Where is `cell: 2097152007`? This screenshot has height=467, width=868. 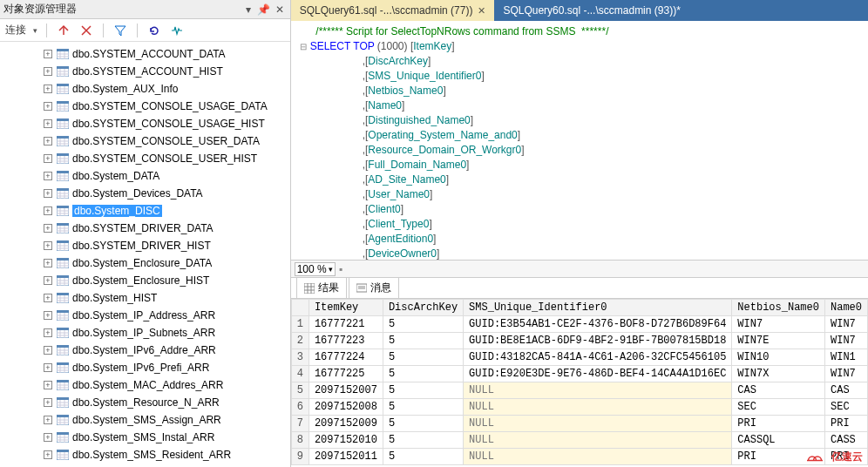
cell: 2097152007 is located at coordinates (345, 390).